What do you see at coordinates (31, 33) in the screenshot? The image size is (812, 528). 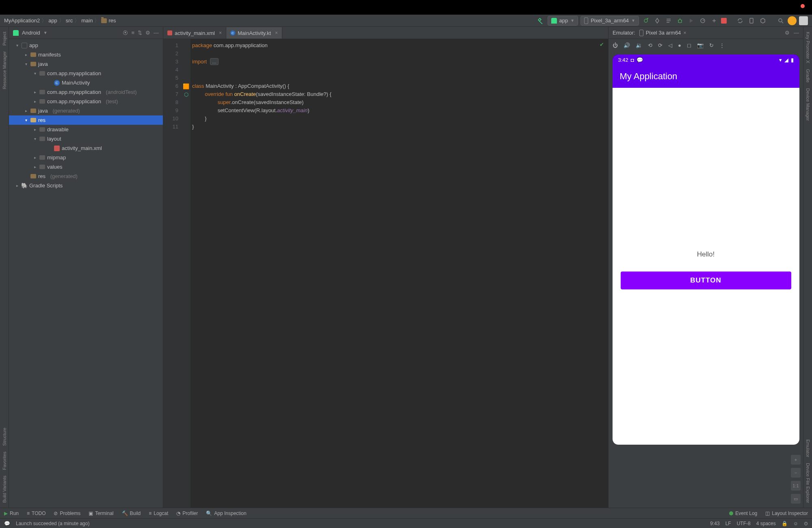 I see `project-view-selector: Android` at bounding box center [31, 33].